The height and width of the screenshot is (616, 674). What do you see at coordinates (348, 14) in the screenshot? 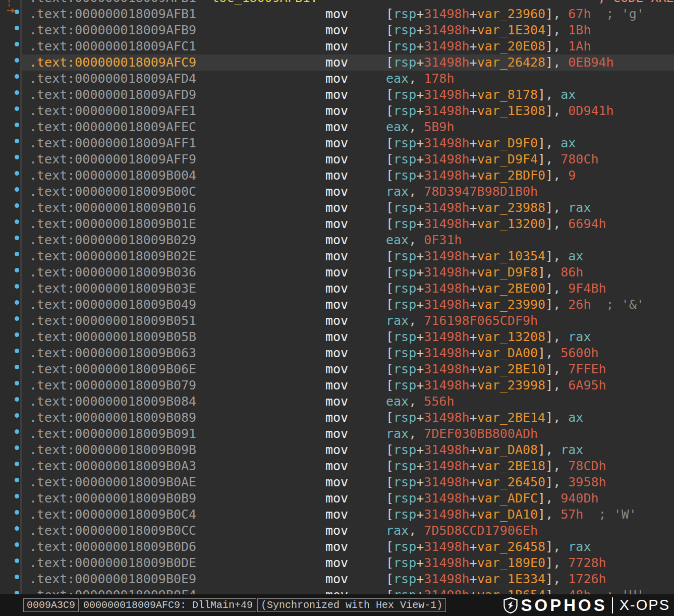
I see `disasm-row: .text:000000018009AFB1mov[rsp+31498h+var…` at bounding box center [348, 14].